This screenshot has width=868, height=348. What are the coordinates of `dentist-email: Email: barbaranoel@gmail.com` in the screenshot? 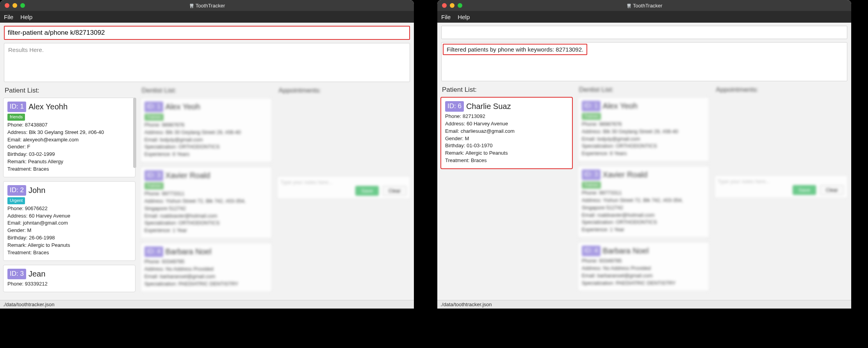 It's located at (206, 277).